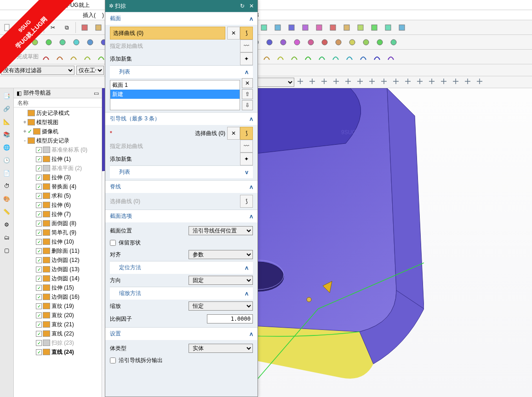  Describe the element at coordinates (7, 96) in the screenshot. I see `rail-navigator-icon: 📑` at that location.